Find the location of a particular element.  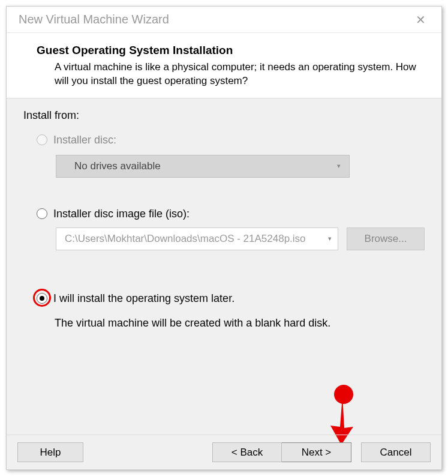

iso-row: C:\Users\Mokhtar\Downloads\macOS - 21A52… is located at coordinates (240, 239).